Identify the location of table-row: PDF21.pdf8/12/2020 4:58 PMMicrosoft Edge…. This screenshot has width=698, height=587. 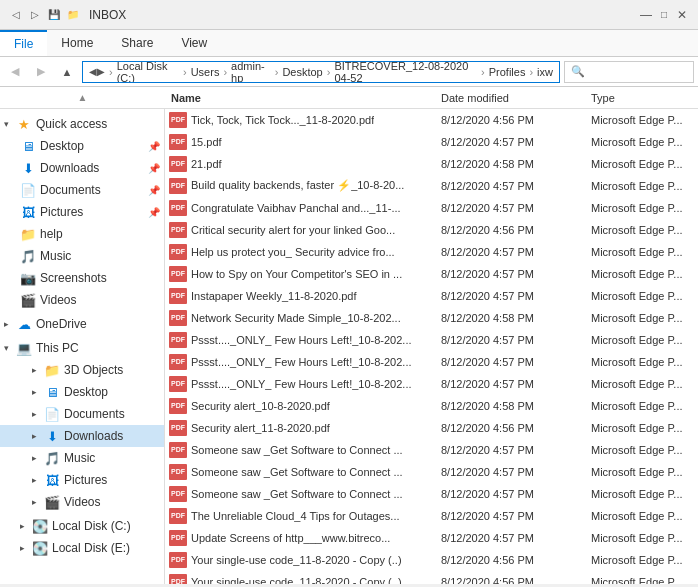
(432, 164).